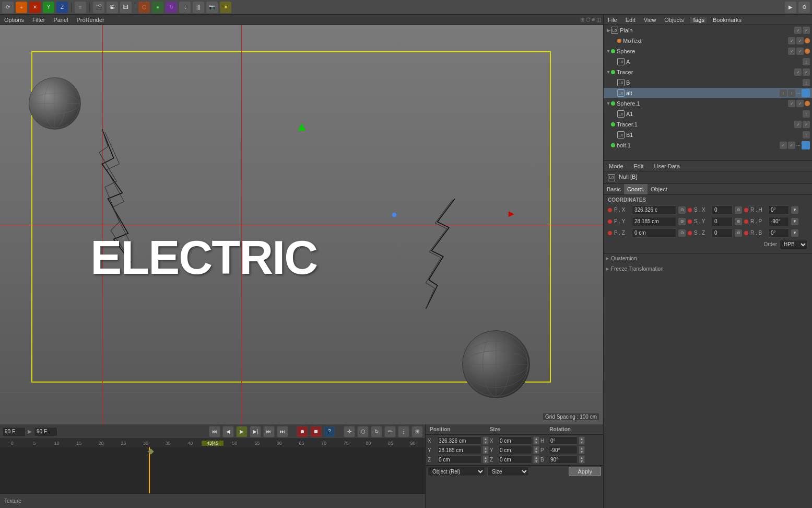 The height and width of the screenshot is (508, 812). What do you see at coordinates (792, 145) in the screenshot?
I see `bolt1-render: ✓` at bounding box center [792, 145].